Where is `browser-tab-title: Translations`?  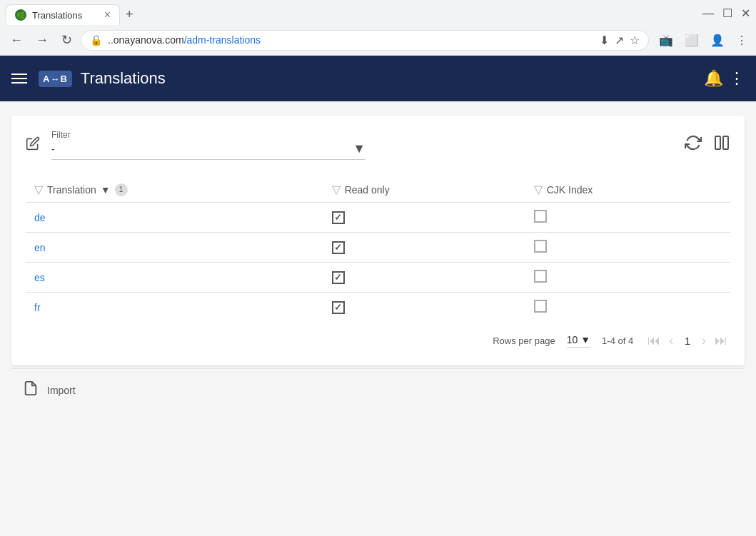
browser-tab-title: Translations is located at coordinates (66, 16).